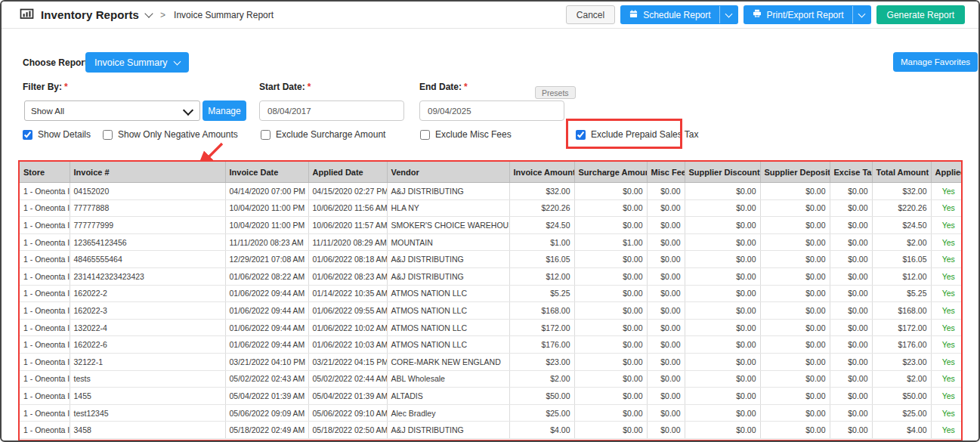  What do you see at coordinates (645, 134) in the screenshot?
I see `checkbox-label: Exclude Prepaid Sales Tax` at bounding box center [645, 134].